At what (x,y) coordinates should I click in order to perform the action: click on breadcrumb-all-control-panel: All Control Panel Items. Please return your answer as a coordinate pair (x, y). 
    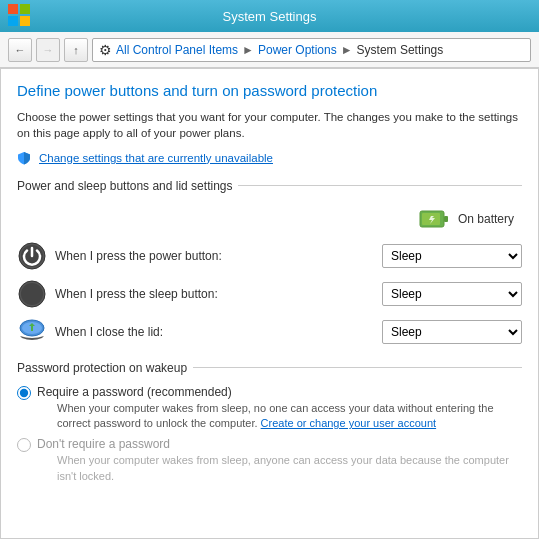
    Looking at the image, I should click on (177, 50).